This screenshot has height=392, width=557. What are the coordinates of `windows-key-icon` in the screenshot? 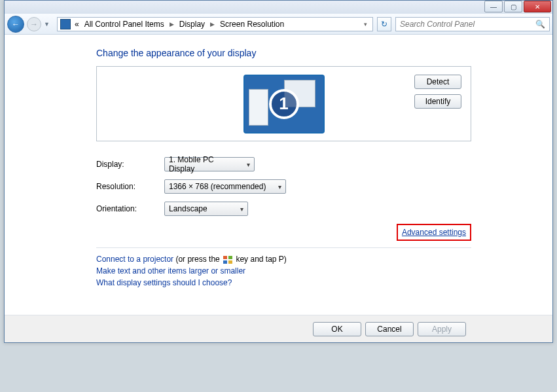 It's located at (228, 260).